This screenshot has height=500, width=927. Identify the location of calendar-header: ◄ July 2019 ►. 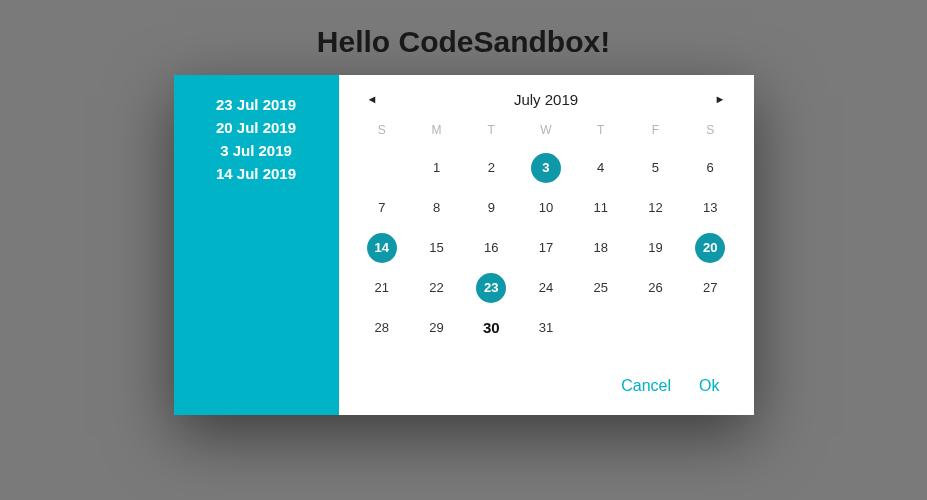
(546, 103).